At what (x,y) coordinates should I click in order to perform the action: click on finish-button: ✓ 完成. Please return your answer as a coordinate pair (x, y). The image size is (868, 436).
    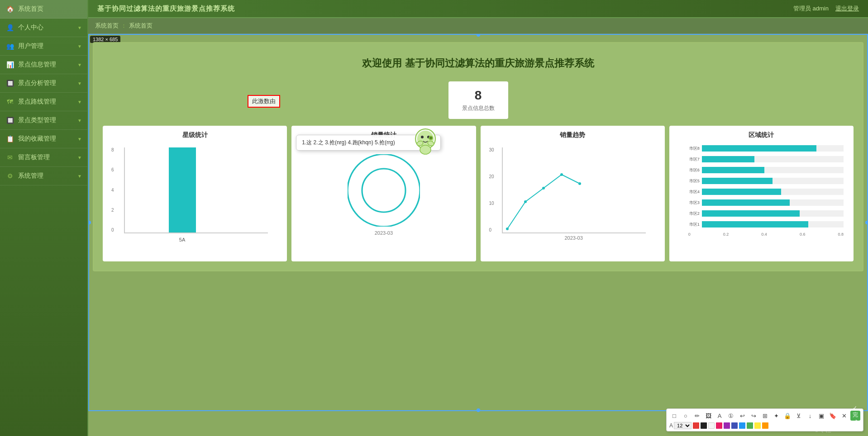
    Looking at the image, I should click on (855, 416).